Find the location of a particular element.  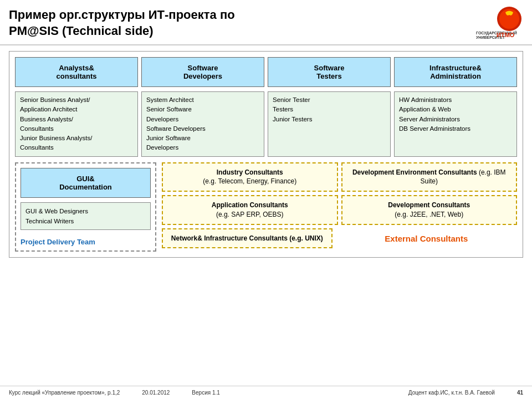

network-consultants-box: Network& Infrastructure Consultants (e.g… is located at coordinates (247, 238).